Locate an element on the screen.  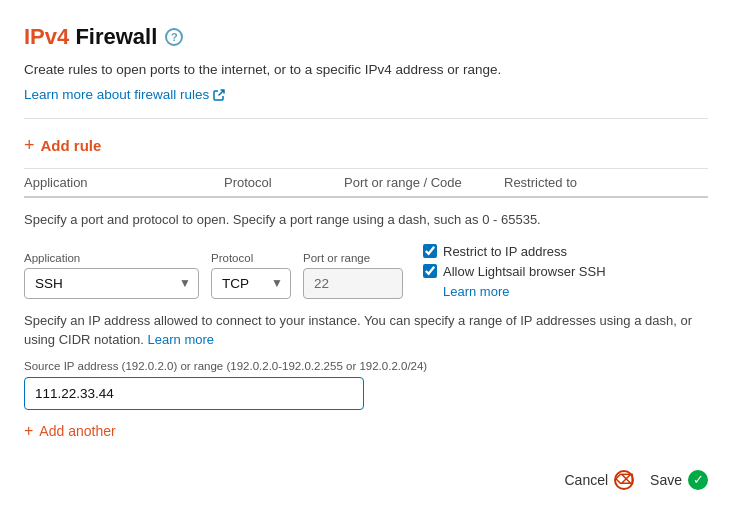
fields-row: Application SSH HTTP HTTPS Custom ▼ Prot… is located at coordinates (366, 272).